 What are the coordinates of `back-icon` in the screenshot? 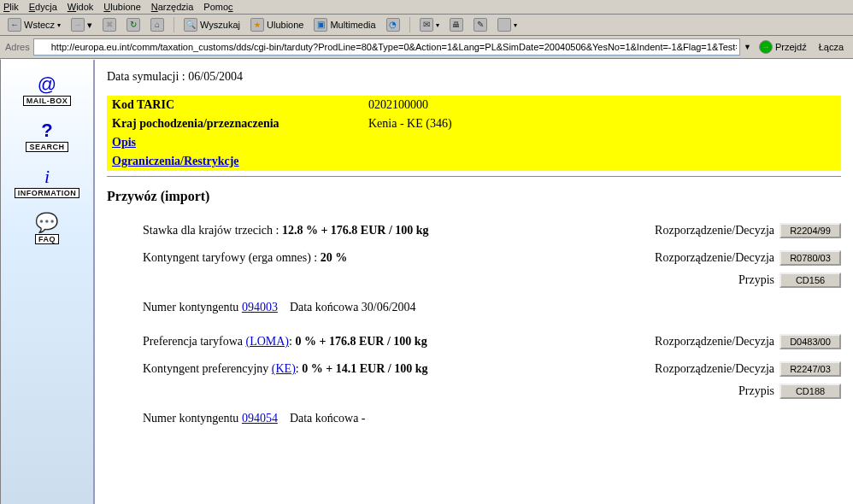 It's located at (15, 25).